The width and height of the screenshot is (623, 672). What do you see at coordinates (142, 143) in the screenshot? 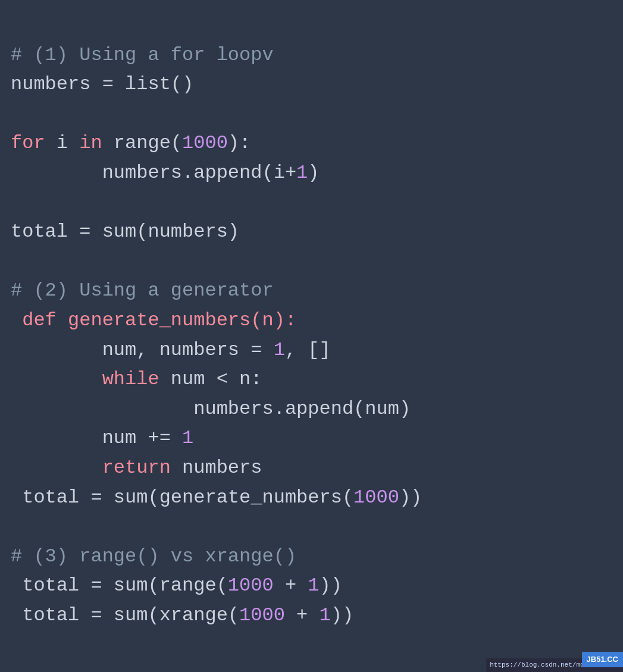
I see `line5-rest2: range(` at bounding box center [142, 143].